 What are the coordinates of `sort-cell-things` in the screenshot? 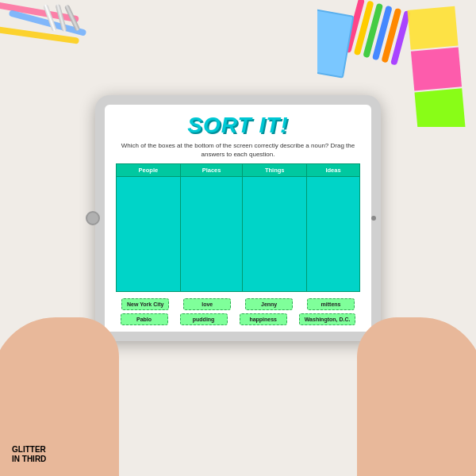 It's located at (274, 235).